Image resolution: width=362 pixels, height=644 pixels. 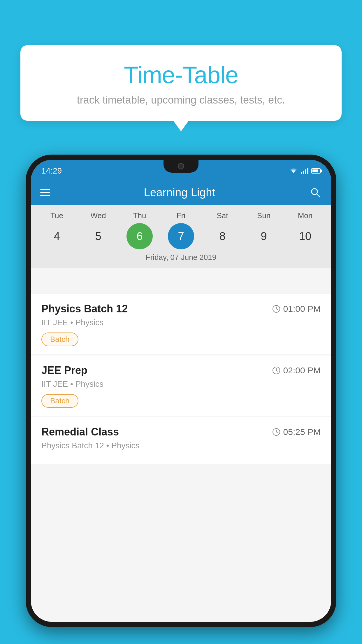 I want to click on app-title: Learning Light, so click(x=180, y=192).